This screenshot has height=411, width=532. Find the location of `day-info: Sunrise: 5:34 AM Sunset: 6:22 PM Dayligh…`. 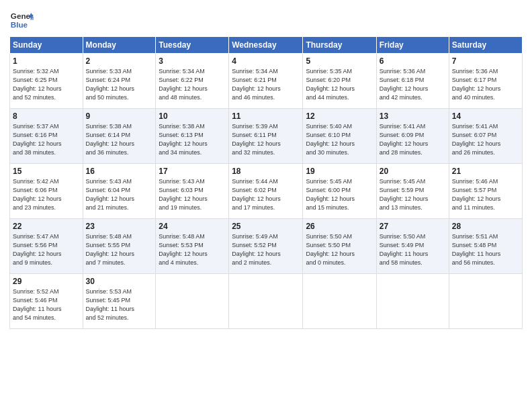

day-info: Sunrise: 5:34 AM Sunset: 6:22 PM Dayligh… is located at coordinates (192, 85).